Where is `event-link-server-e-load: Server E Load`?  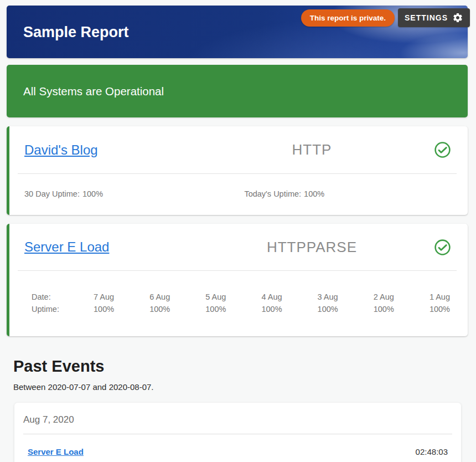
event-link-server-e-load: Server E Load is located at coordinates (55, 452).